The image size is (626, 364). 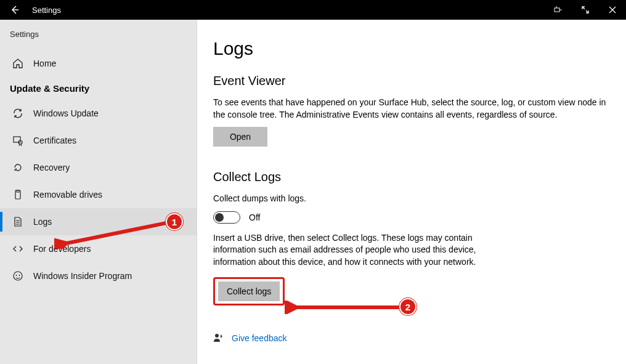 What do you see at coordinates (174, 222) in the screenshot?
I see `annotation-badge-1: 1` at bounding box center [174, 222].